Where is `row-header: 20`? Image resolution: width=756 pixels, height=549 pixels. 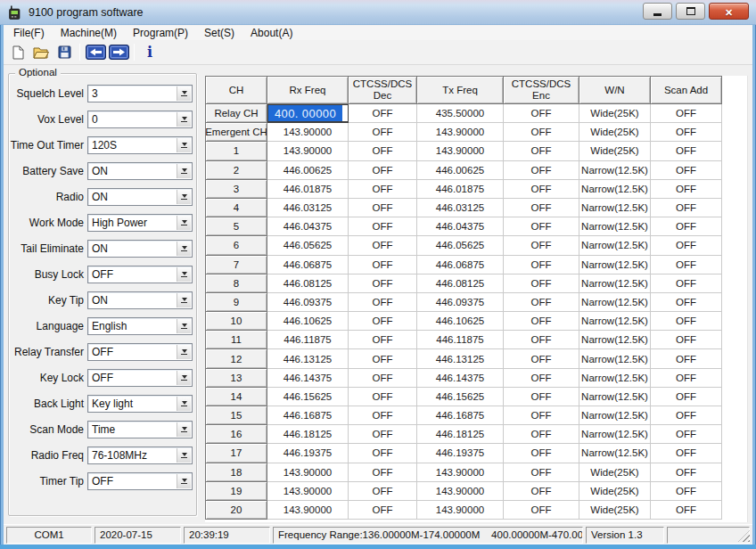 row-header: 20 is located at coordinates (236, 510).